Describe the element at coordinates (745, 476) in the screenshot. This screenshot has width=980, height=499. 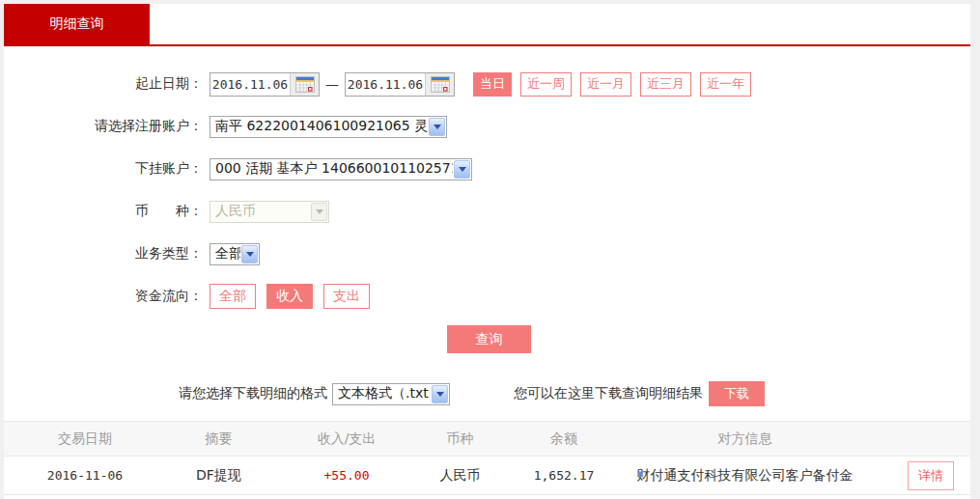
I see `cell-counterparty: 财付通支付科技有限公司客户备付金` at that location.